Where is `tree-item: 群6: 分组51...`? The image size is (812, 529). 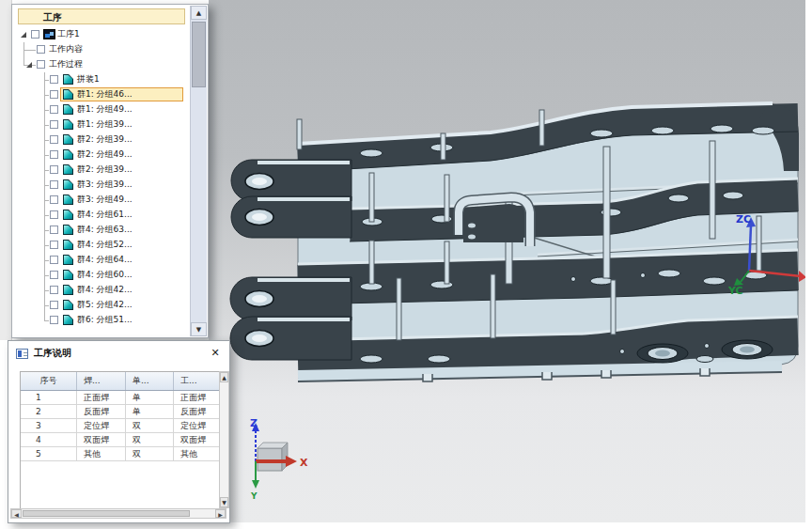
tree-item: 群6: 分组51... is located at coordinates (100, 320).